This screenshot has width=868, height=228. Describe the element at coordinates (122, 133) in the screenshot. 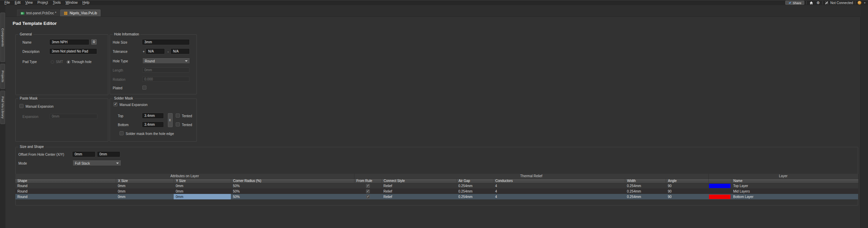

I see `solder-mask-hole-edge-checkbox` at that location.